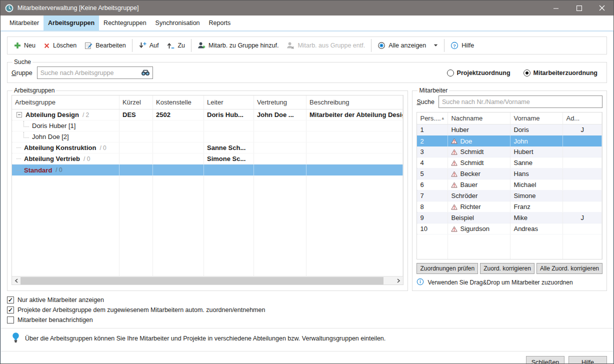 This screenshot has width=614, height=364. I want to click on employee-number-cell: 7, so click(432, 196).